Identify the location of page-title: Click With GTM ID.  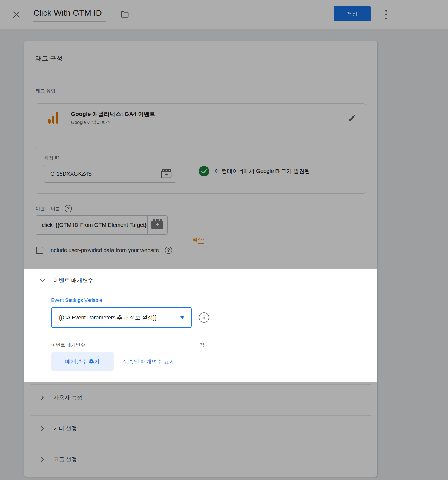
(70, 15).